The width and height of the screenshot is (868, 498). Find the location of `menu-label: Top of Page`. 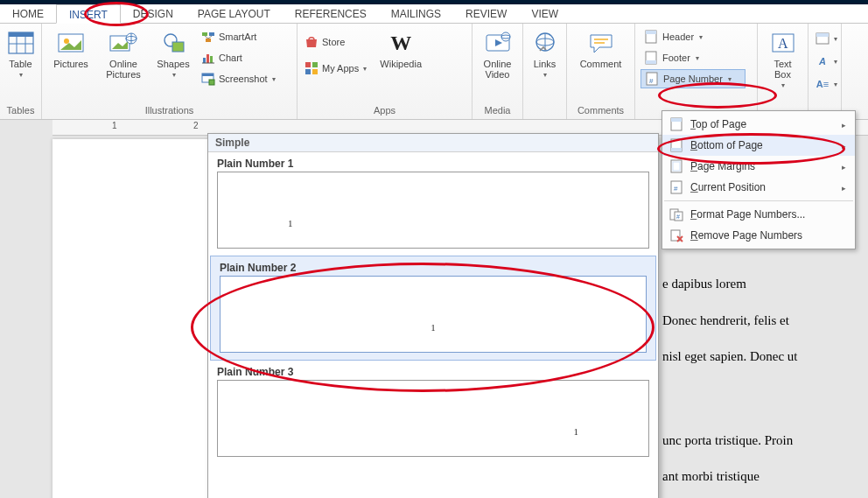

menu-label: Top of Page is located at coordinates (760, 124).